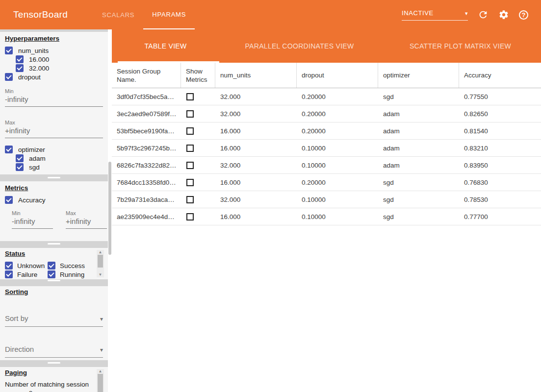 This screenshot has height=392, width=541. What do you see at coordinates (52, 274) in the screenshot?
I see `status-running-checkbox` at bounding box center [52, 274].